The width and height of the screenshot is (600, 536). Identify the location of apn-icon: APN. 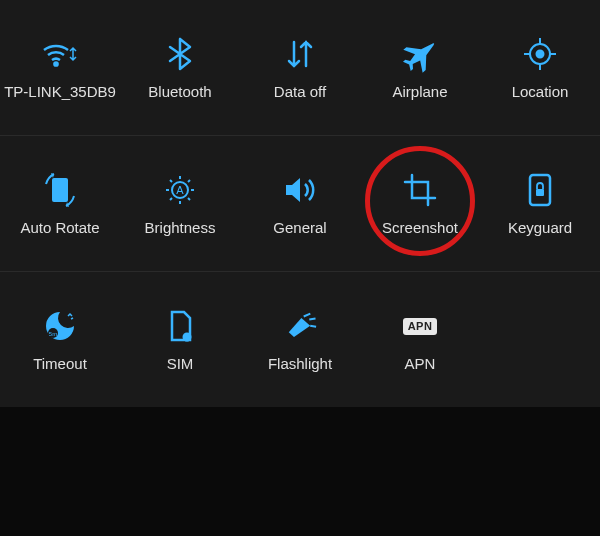
(420, 326).